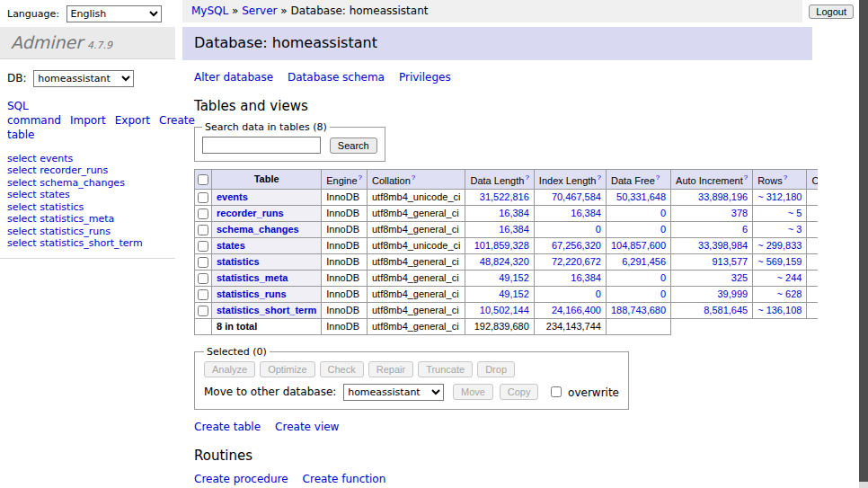 The image size is (868, 488). Describe the element at coordinates (227, 427) in the screenshot. I see `create-link-create-table: Create table` at that location.